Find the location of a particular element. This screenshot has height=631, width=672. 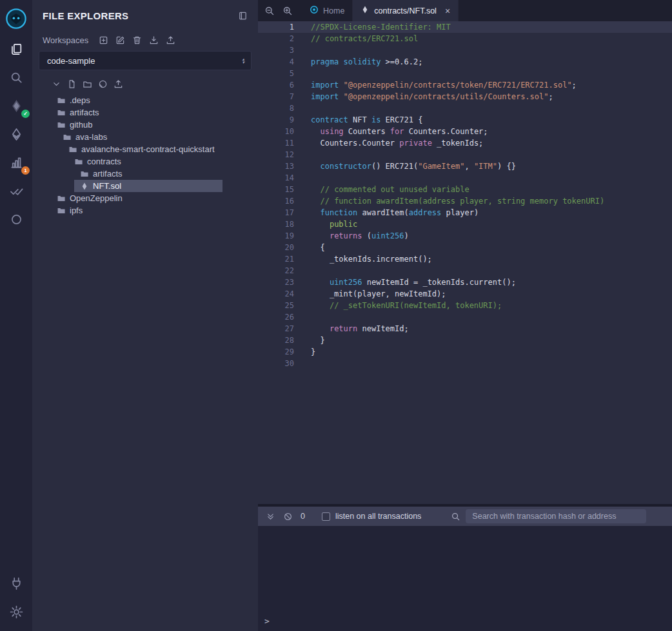

code-line: 26 is located at coordinates (465, 317).